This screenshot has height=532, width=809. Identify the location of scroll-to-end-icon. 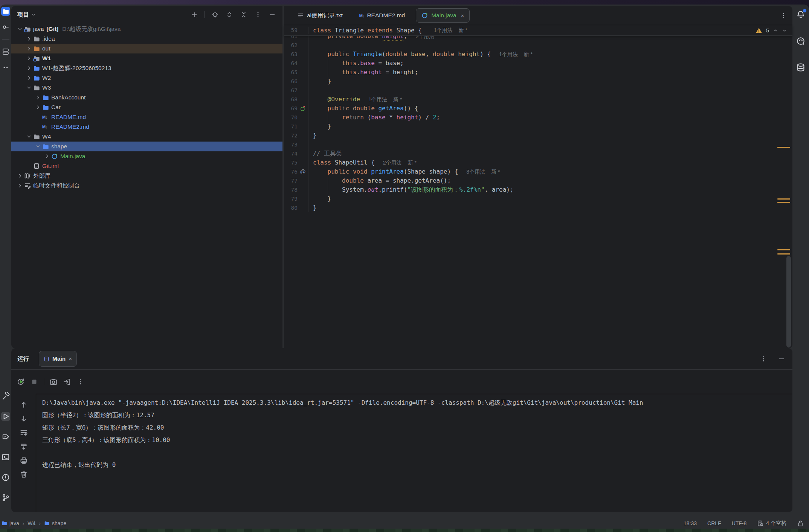
(24, 447).